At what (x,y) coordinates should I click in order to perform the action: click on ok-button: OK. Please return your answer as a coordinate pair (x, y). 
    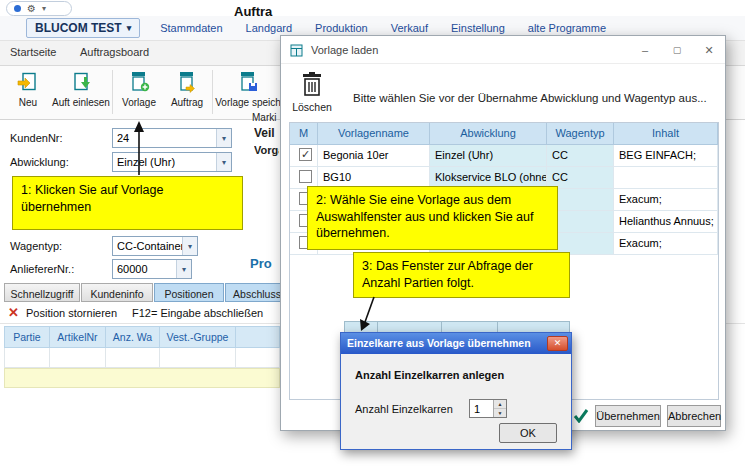
    Looking at the image, I should click on (528, 433).